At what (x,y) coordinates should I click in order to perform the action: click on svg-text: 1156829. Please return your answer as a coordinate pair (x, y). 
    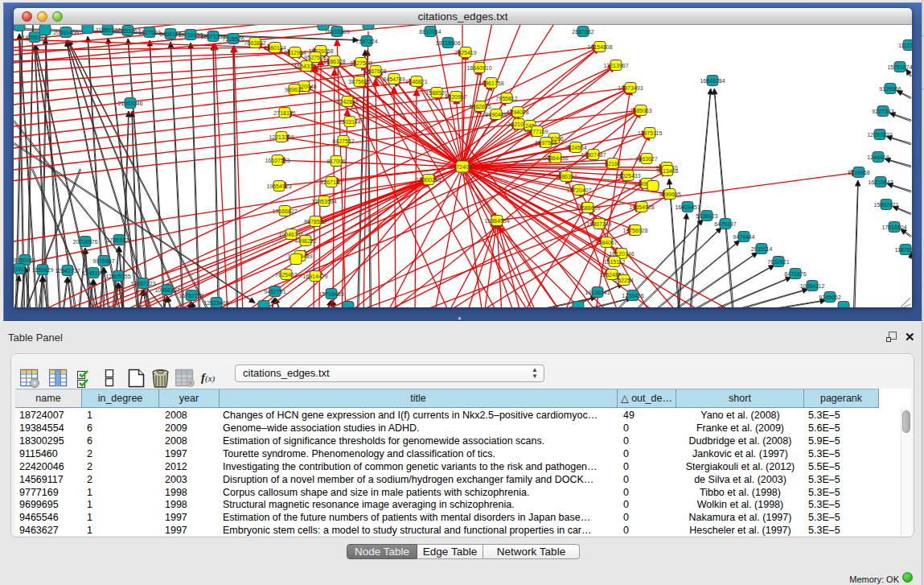
    Looking at the image, I should click on (43, 270).